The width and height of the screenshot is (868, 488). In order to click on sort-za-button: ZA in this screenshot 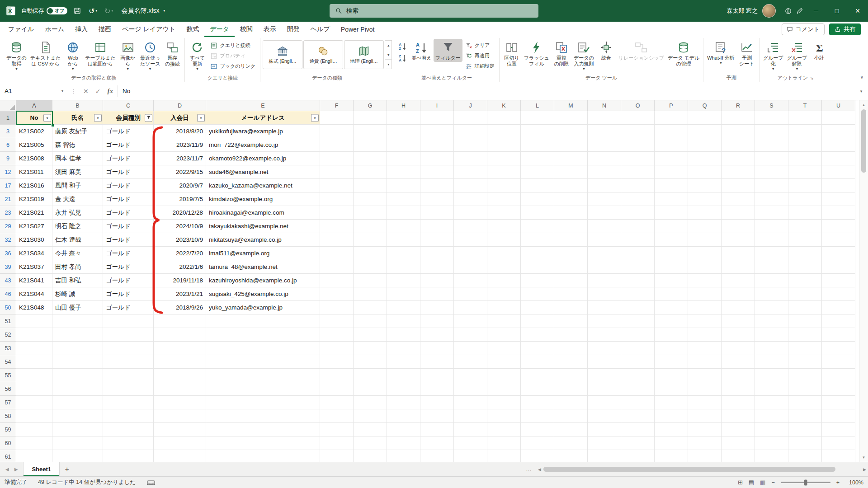, I will do `click(403, 58)`.